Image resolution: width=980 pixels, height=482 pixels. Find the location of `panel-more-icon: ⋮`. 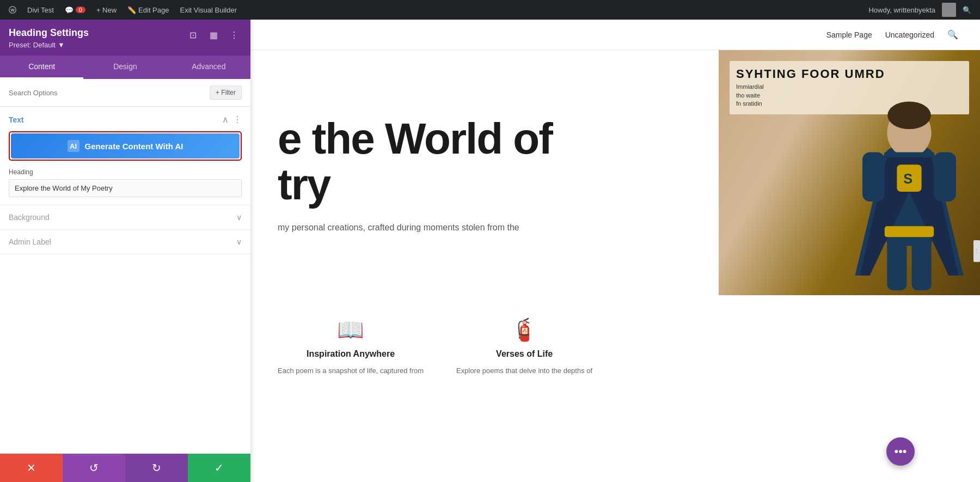

panel-more-icon: ⋮ is located at coordinates (234, 35).